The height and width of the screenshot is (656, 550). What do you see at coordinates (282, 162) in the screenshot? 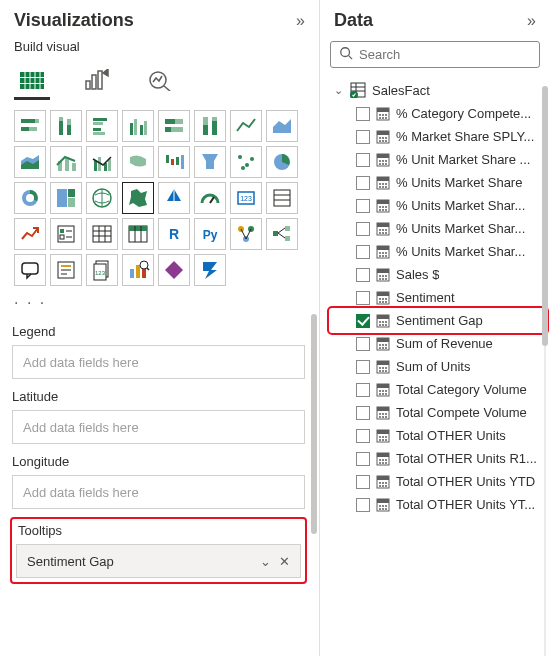
I see `viz-pie` at bounding box center [282, 162].